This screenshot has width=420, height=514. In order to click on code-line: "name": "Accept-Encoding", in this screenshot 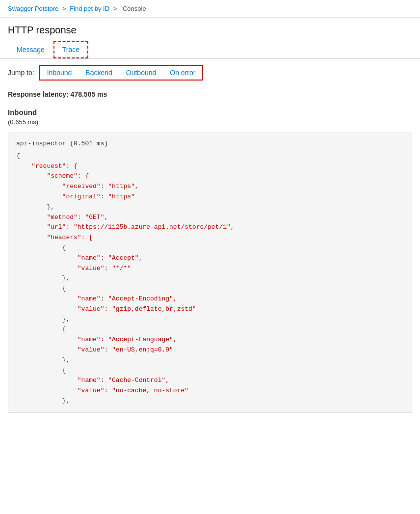, I will do `click(210, 299)`.